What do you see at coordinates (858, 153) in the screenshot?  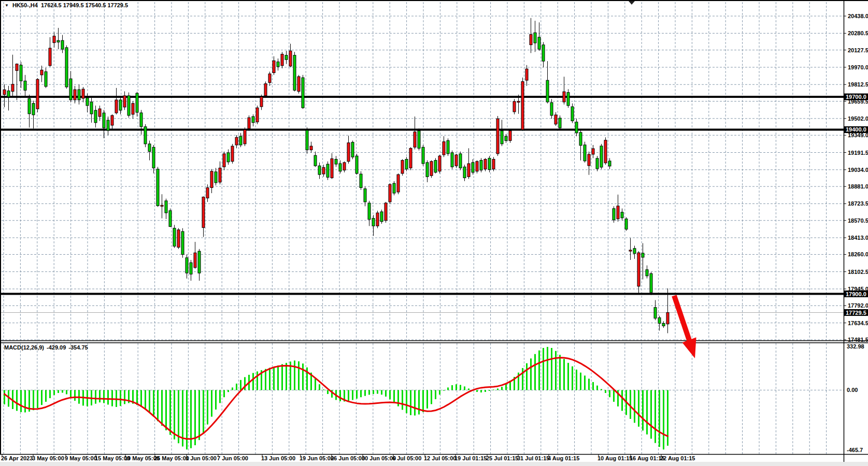 I see `price-tick-label: 19191.5` at bounding box center [858, 153].